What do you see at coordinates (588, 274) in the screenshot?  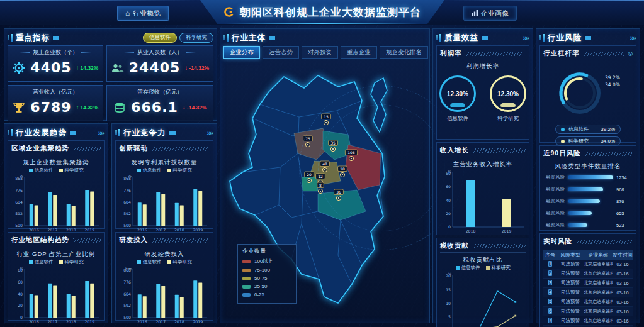 I see `table-row: 2司法预警北京启迪卓越科技有限公司03-16` at bounding box center [588, 274].